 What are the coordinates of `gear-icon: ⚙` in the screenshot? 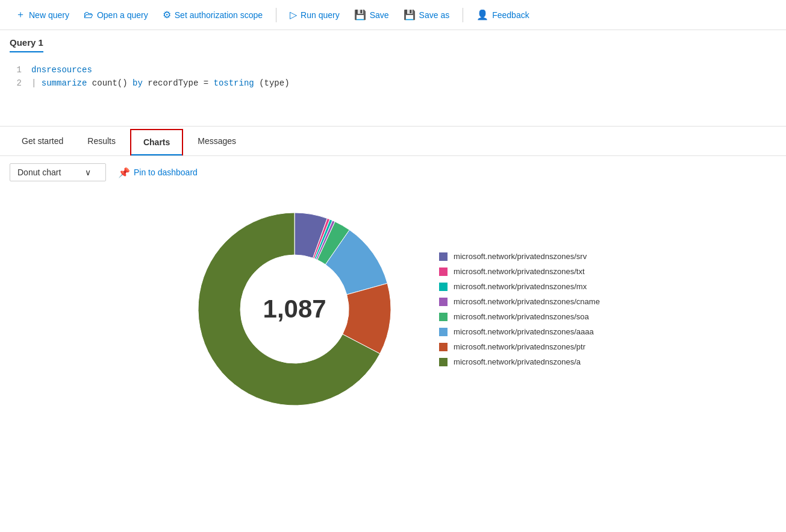 It's located at (167, 14).